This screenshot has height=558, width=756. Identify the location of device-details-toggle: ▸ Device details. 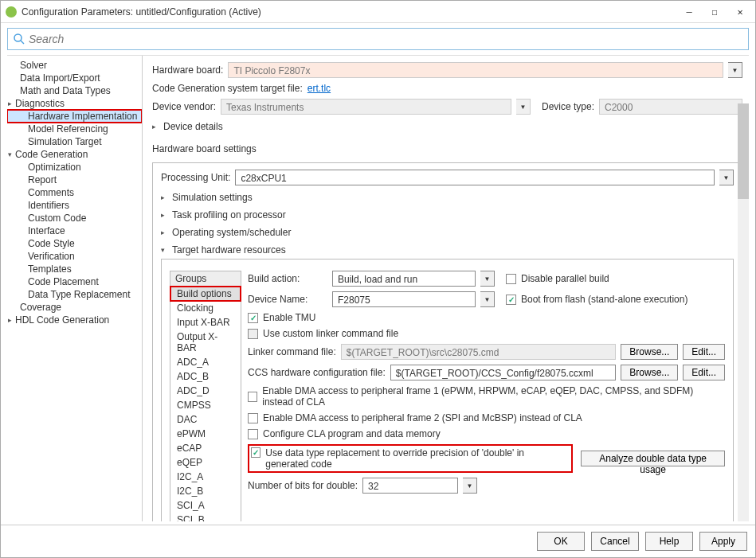
(448, 127).